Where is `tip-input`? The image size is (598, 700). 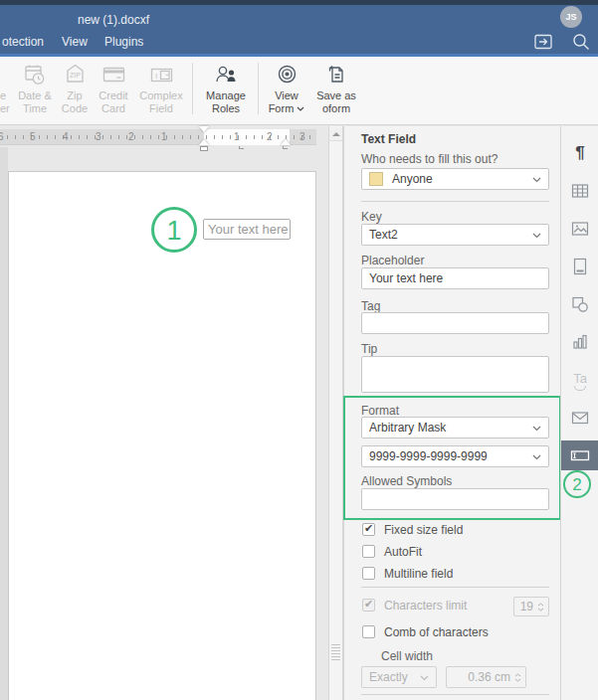
tip-input is located at coordinates (456, 374).